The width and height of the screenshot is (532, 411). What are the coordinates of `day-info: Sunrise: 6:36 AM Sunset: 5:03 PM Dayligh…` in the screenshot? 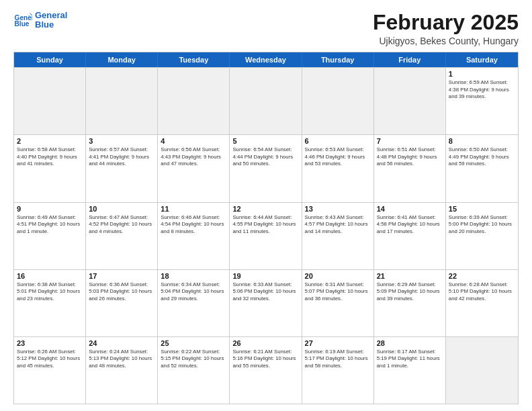 It's located at (122, 292).